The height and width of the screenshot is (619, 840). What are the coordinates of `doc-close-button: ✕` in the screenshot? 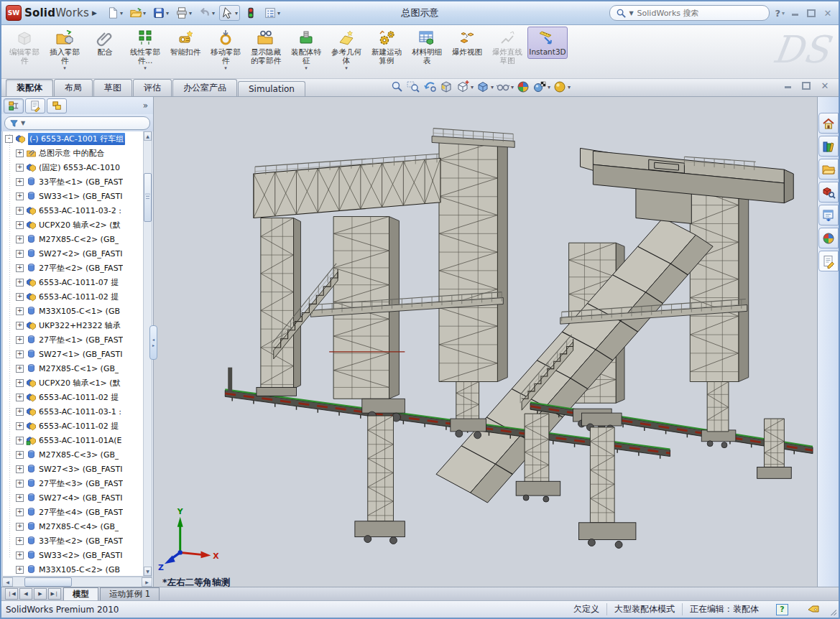 It's located at (825, 85).